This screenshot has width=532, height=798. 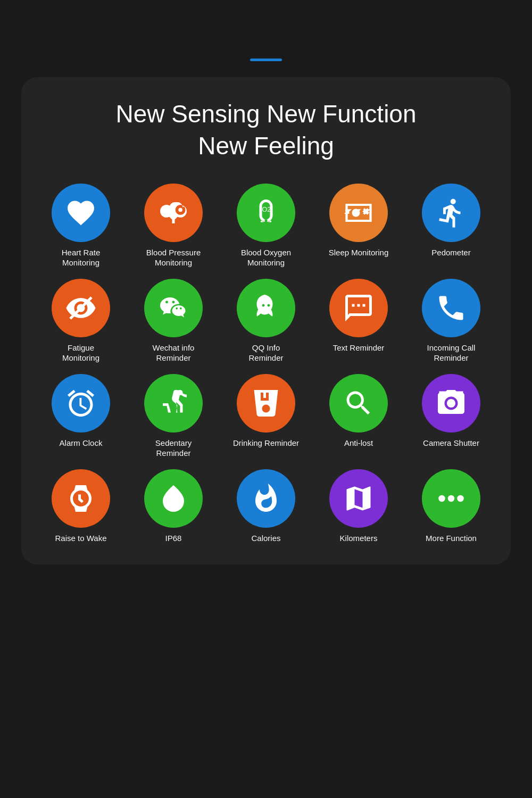 I want to click on feature-raise-wake: Raise to Wake, so click(x=81, y=506).